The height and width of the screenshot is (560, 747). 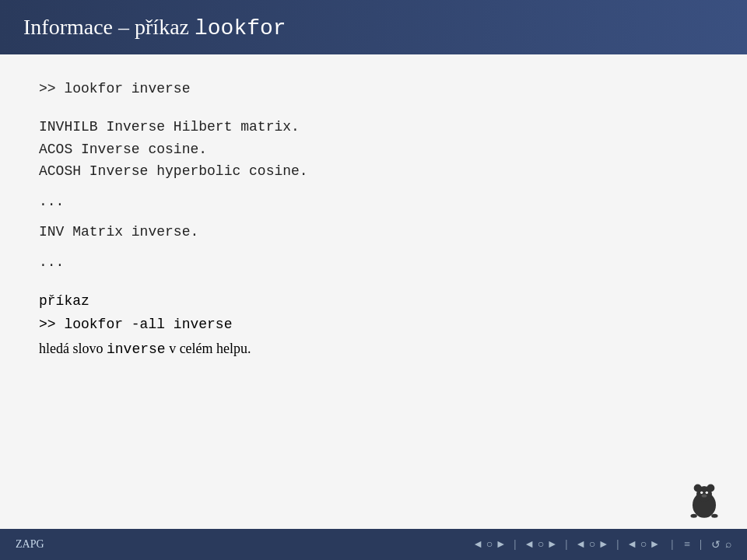 I want to click on nav-sep-4: |, so click(x=672, y=544).